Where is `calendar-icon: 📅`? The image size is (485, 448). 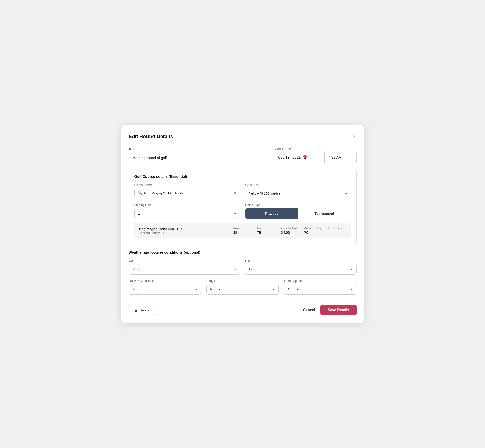
calendar-icon: 📅 is located at coordinates (305, 158).